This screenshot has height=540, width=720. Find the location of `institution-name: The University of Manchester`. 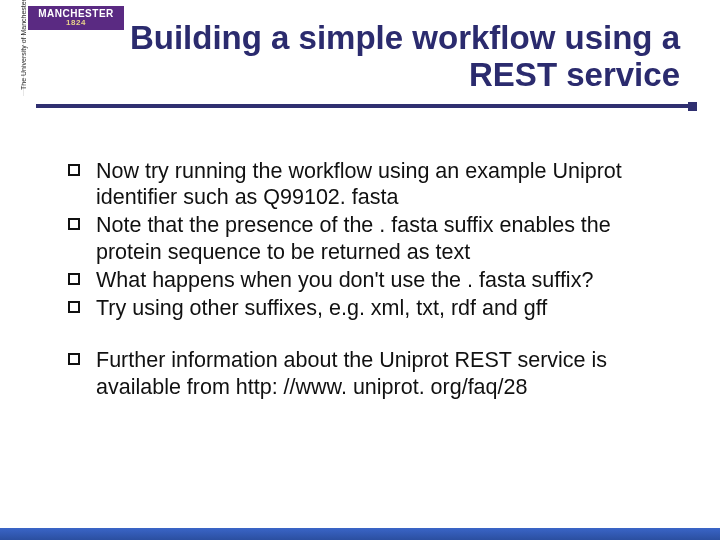

institution-name: The University of Manchester is located at coordinates (24, 45).